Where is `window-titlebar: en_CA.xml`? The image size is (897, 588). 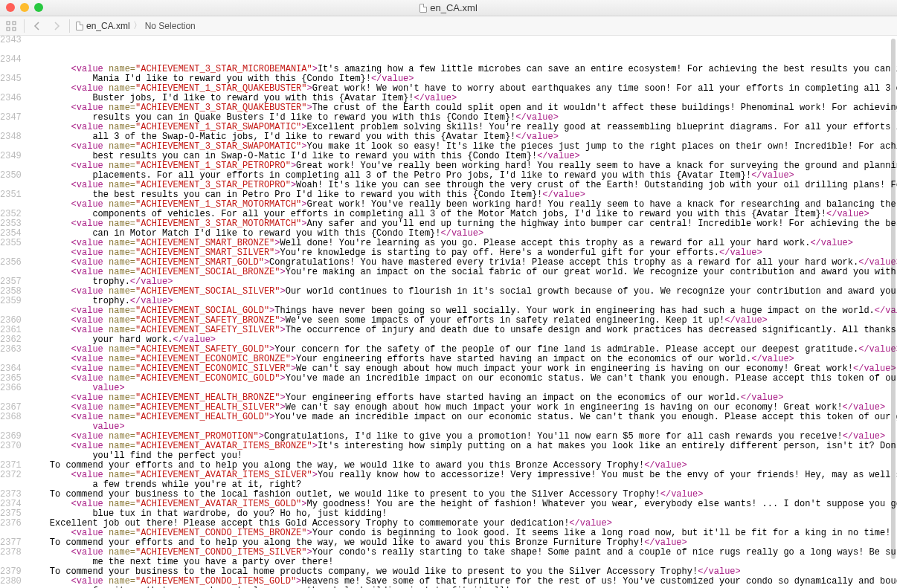
window-titlebar: en_CA.xml is located at coordinates (448, 8).